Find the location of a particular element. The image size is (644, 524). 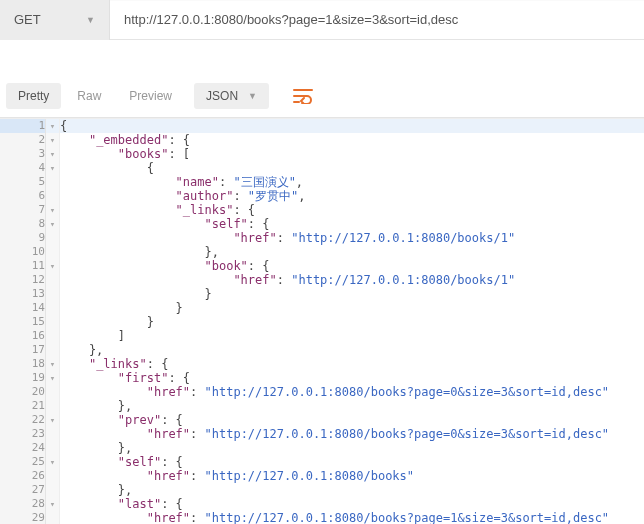

code-content: "_links": { is located at coordinates (352, 364).